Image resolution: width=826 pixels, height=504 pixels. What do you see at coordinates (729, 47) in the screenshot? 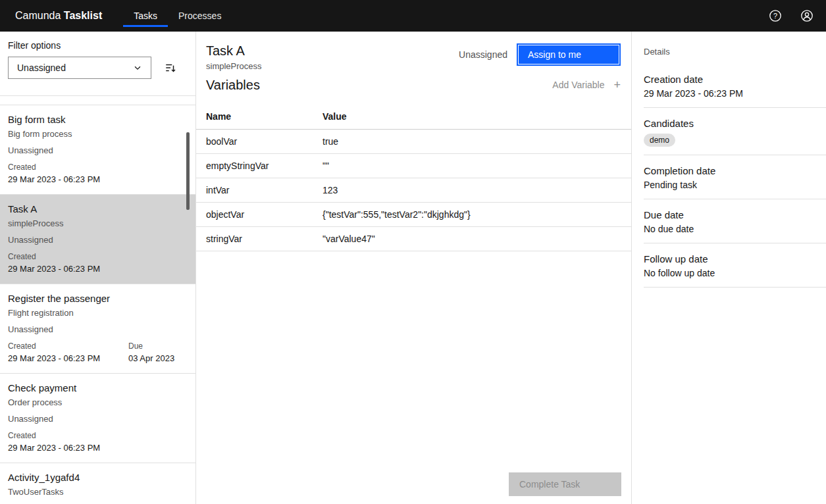
I see `details-title: Details` at bounding box center [729, 47].